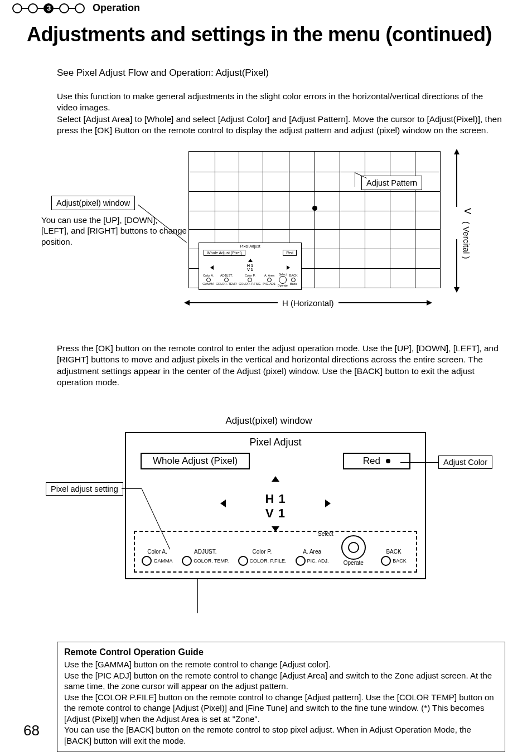  Describe the element at coordinates (281, 114) in the screenshot. I see `intro-paragraph: Use this function to make general adjust…` at that location.